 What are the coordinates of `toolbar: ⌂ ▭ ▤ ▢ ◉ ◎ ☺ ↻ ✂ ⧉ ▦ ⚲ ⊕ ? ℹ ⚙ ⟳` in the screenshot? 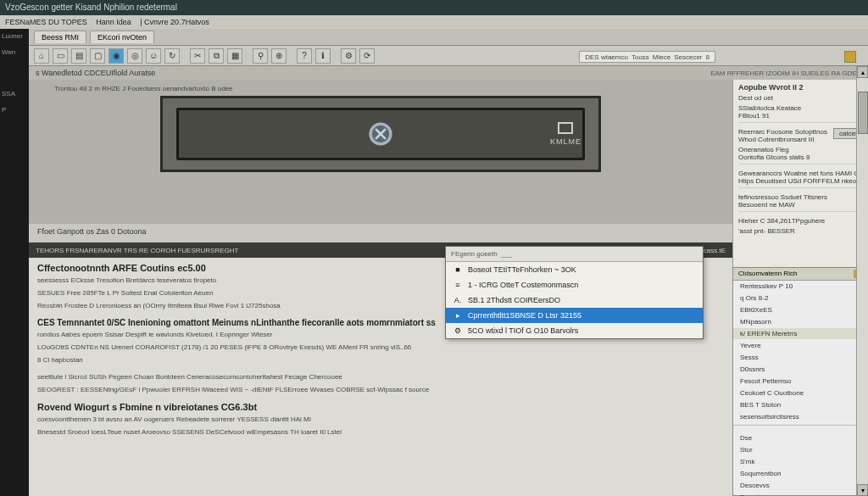 It's located at (448, 56).